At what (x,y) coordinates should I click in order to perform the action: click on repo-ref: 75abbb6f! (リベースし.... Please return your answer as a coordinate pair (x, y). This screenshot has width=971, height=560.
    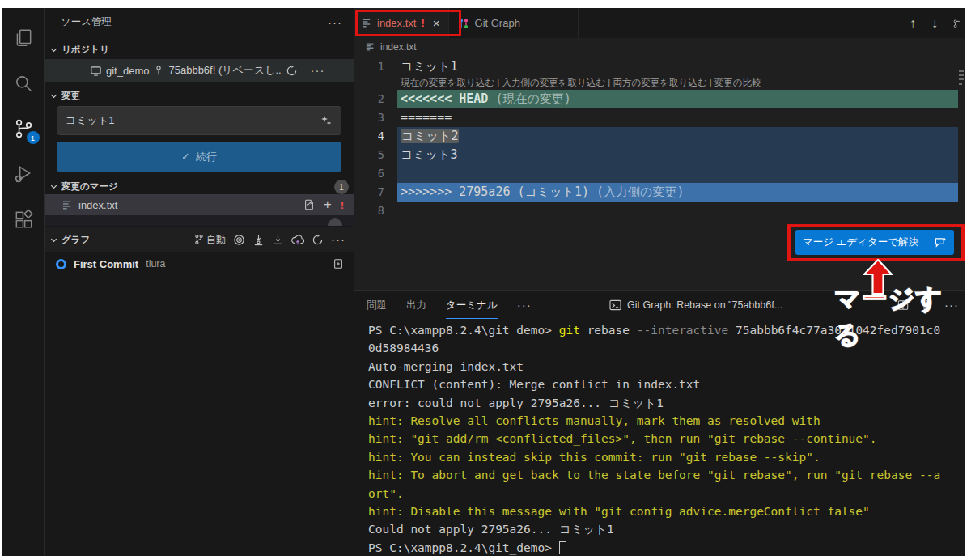
    Looking at the image, I should click on (225, 70).